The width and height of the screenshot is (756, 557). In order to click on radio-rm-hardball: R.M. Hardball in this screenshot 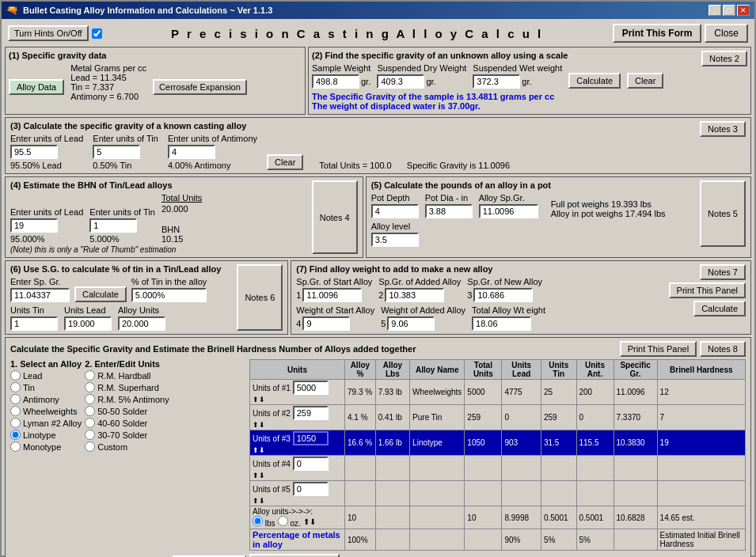, I will do `click(127, 375)`.